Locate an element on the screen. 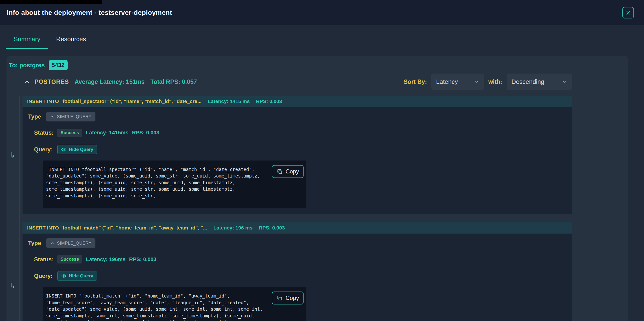  status-latency: Latency: 196ms is located at coordinates (106, 259).